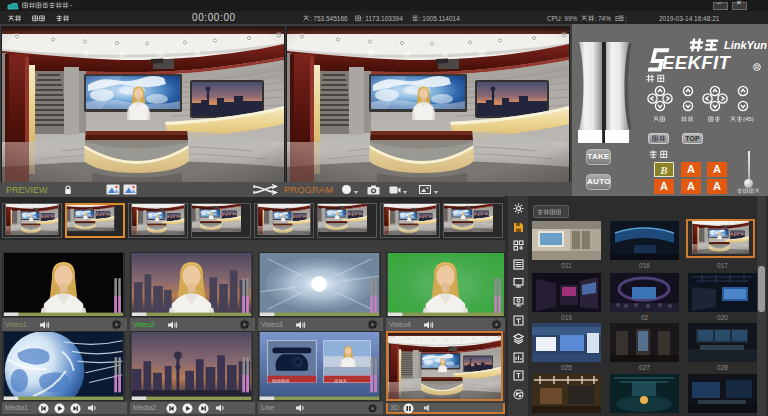 The image size is (768, 416). What do you see at coordinates (696, 62) in the screenshot?
I see `svg-text: EEKFIT` at bounding box center [696, 62].